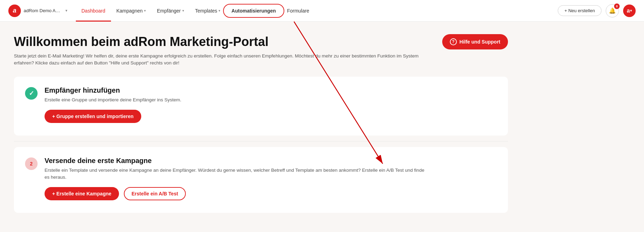  I want to click on nav-links: Dashboard Kampagnen ▾ Empfänger ▾ Templa…, so click(317, 11).